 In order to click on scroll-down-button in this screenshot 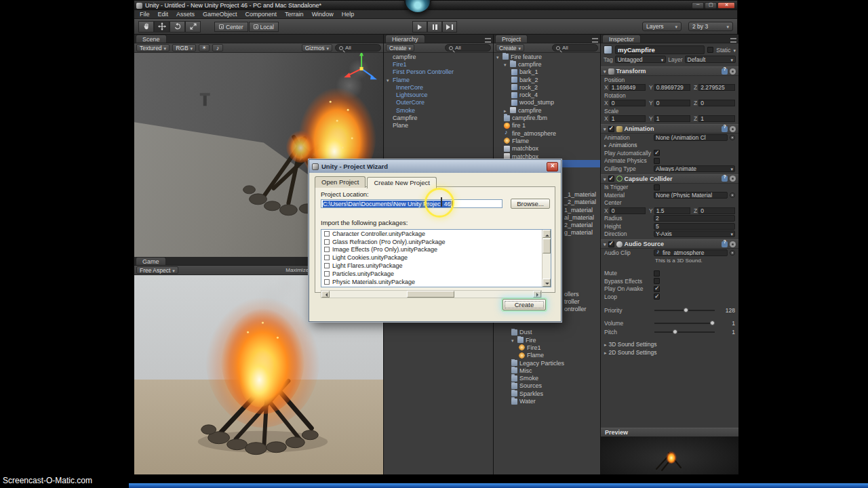, I will do `click(547, 283)`.